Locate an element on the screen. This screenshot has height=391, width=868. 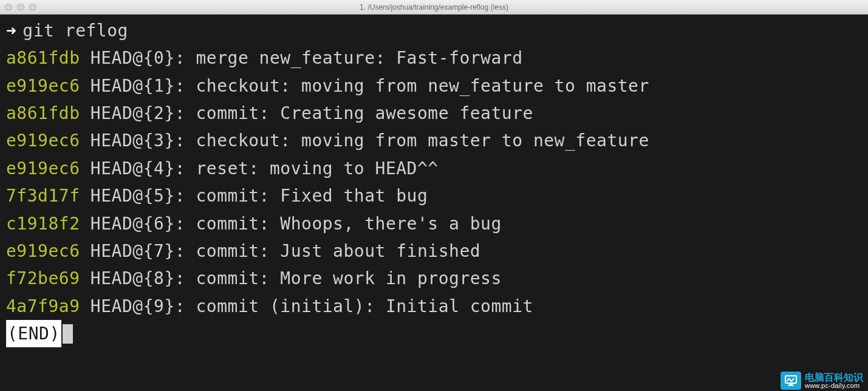
reflog-message: HEAD@{0}: merge new_feature: Fast-forwar… is located at coordinates (301, 58).